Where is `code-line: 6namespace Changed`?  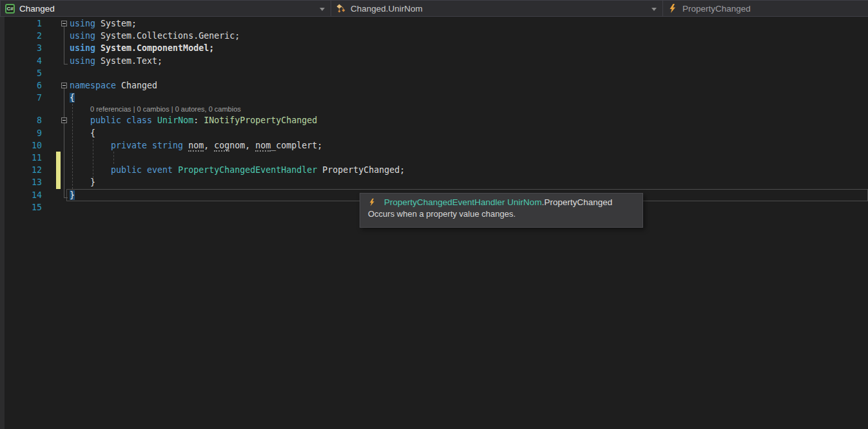
code-line: 6namespace Changed is located at coordinates (79, 85).